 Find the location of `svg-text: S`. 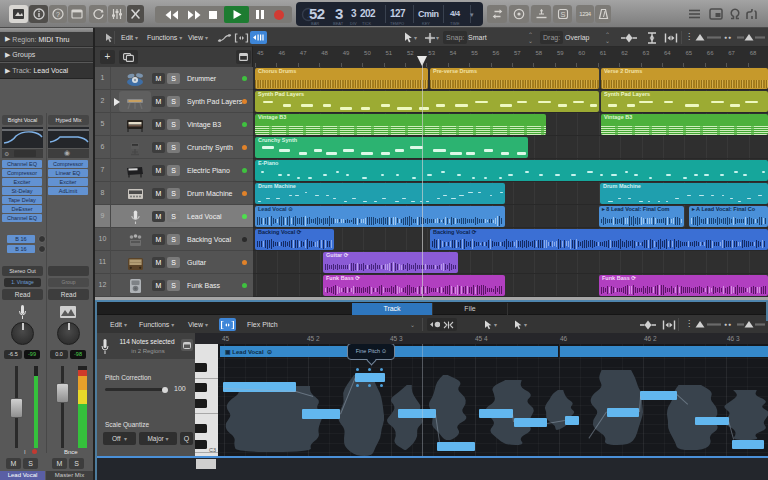

svg-text: S is located at coordinates (562, 14).